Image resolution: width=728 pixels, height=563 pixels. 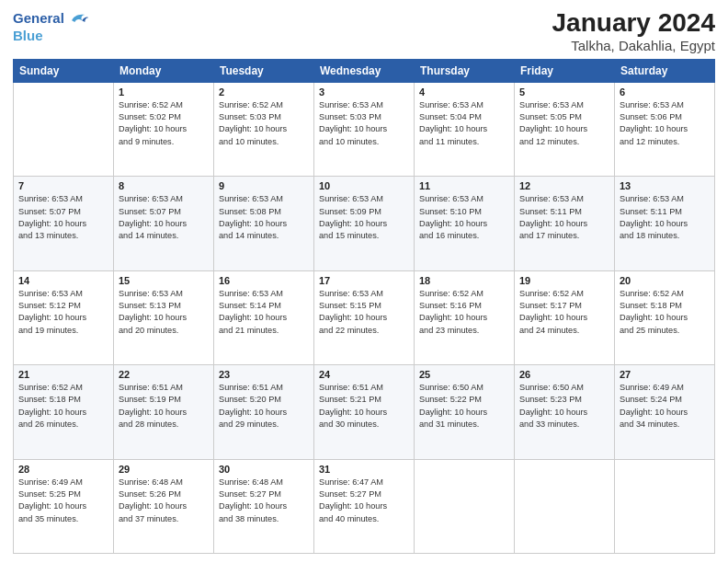 I want to click on day-number: 12, so click(x=564, y=186).